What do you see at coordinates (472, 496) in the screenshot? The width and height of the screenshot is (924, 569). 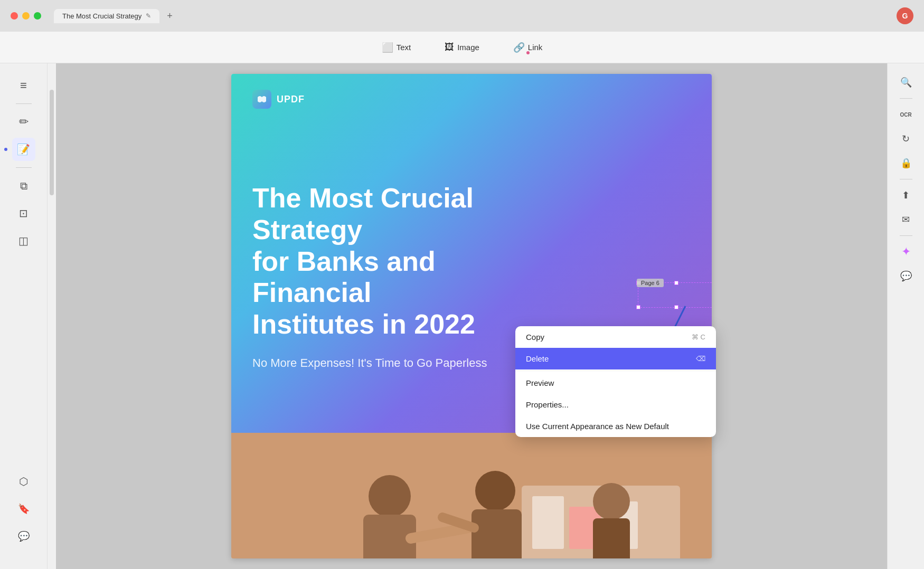 I see `photo-illustration` at bounding box center [472, 496].